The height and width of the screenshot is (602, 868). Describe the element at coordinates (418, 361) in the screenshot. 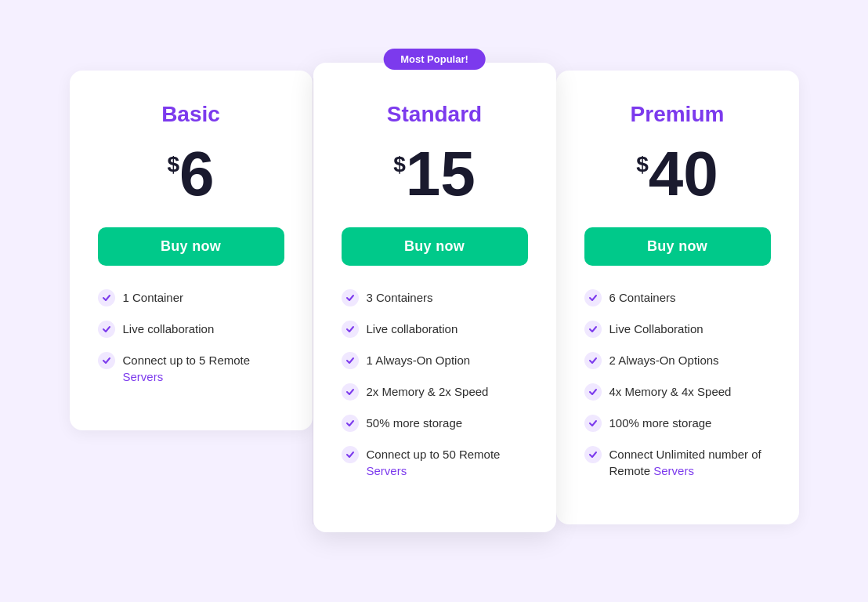

I see `feature-text: 1 Always-On Option` at that location.